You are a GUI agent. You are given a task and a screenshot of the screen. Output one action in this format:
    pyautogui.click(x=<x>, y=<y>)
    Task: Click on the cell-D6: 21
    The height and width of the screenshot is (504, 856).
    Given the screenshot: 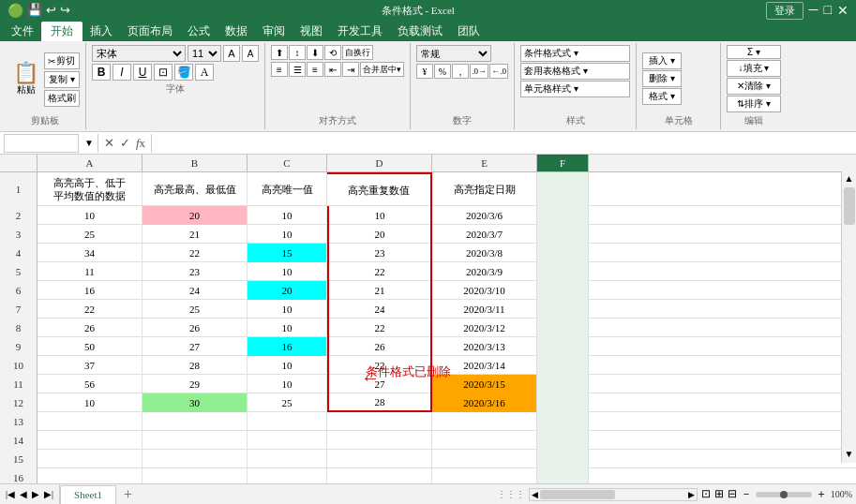 What is the action you would take?
    pyautogui.click(x=380, y=290)
    